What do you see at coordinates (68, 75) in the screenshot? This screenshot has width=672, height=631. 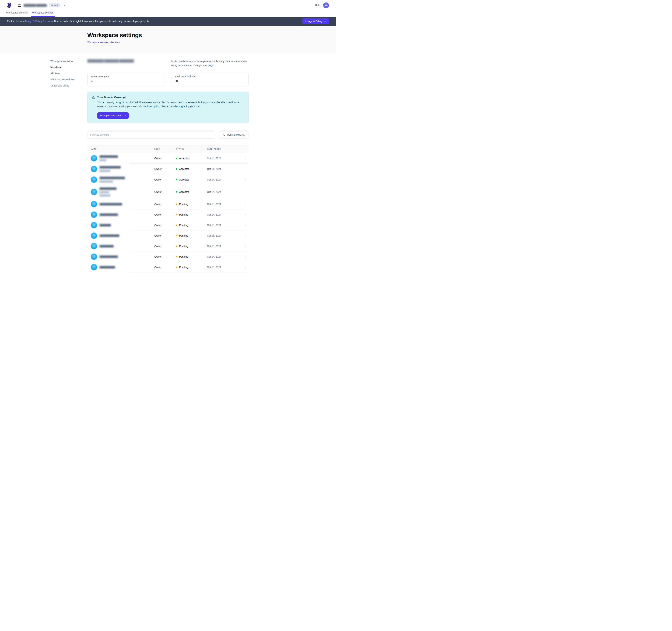 I see `settings-side-nav: Workspace overview Members API keys Plan…` at bounding box center [68, 75].